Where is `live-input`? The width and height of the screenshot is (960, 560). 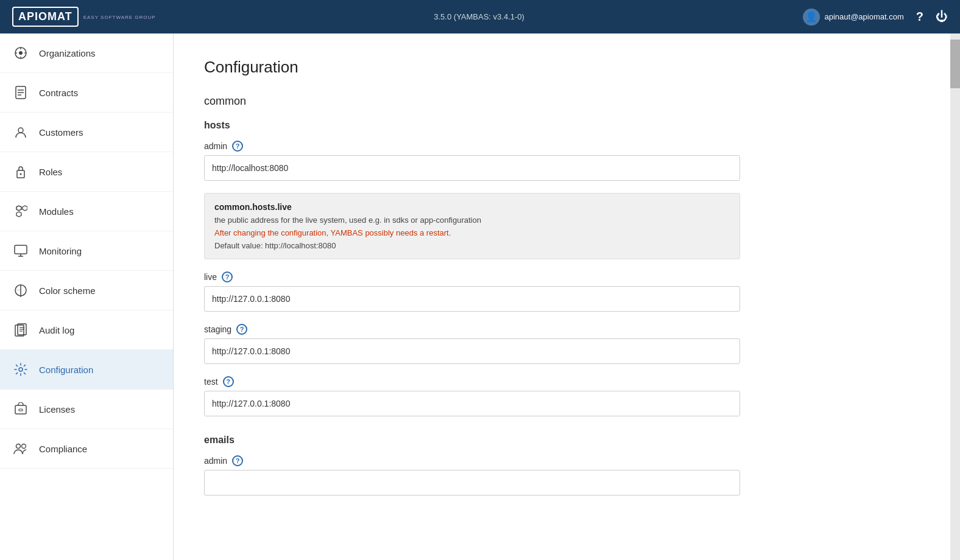 live-input is located at coordinates (472, 299).